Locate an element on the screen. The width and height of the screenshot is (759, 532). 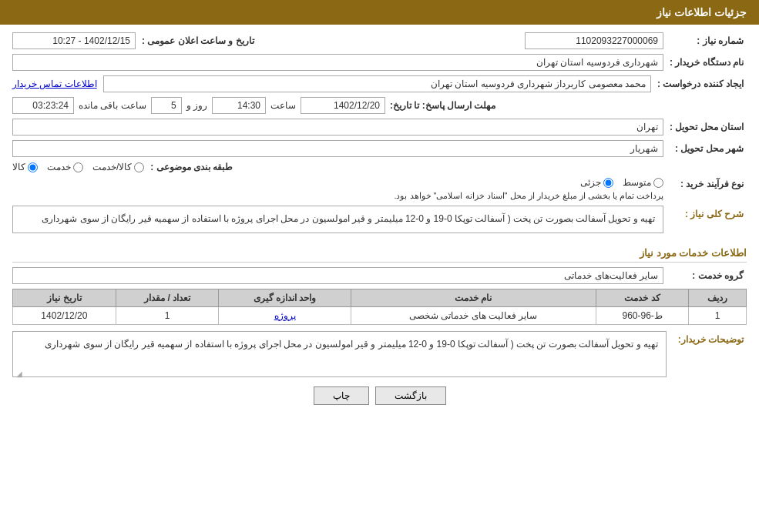
radio-motevaset-label: متوسط is located at coordinates (636, 182).